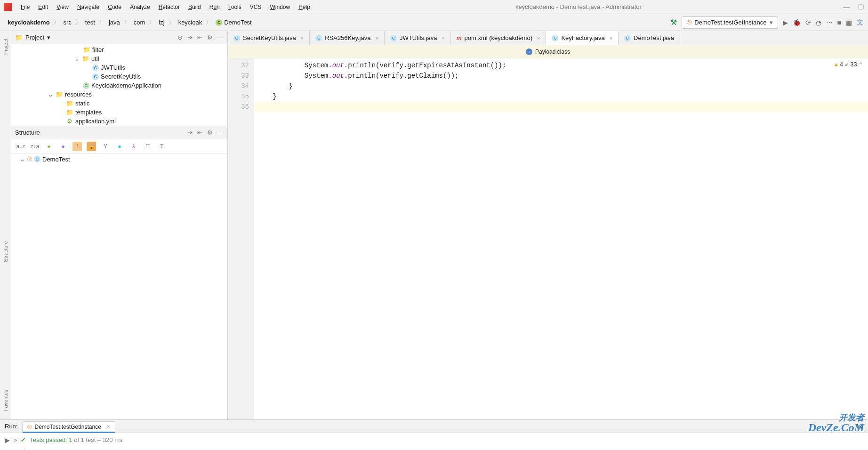 The image size is (868, 450). Describe the element at coordinates (43, 7) in the screenshot. I see `menu-edit: Edit` at that location.